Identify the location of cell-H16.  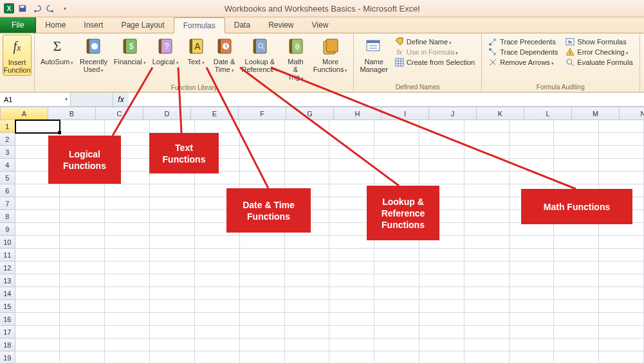
(352, 319).